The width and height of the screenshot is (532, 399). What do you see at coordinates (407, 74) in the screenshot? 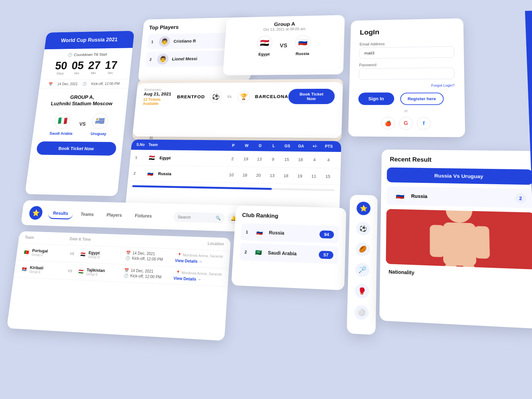
I see `password-input` at bounding box center [407, 74].